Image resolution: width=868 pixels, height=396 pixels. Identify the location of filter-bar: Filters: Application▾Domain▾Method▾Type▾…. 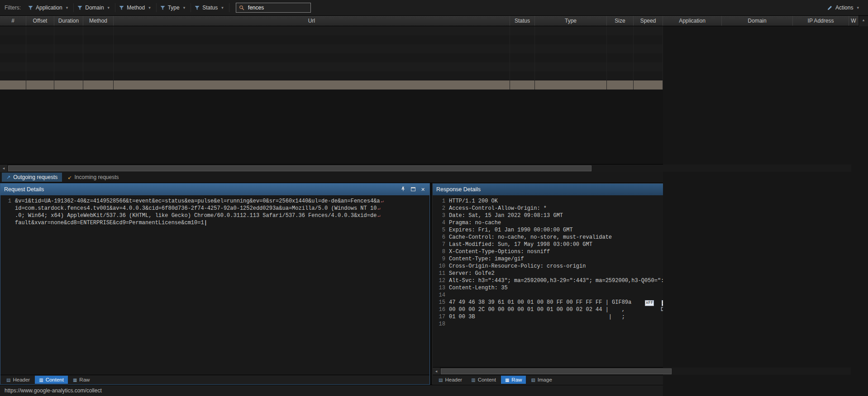
(434, 8).